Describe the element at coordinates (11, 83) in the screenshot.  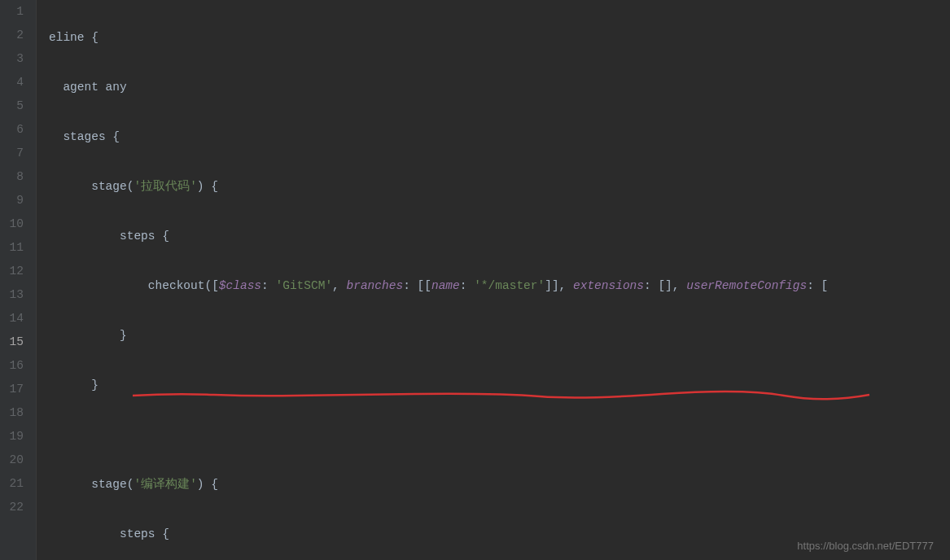
I see `line-number: 4` at that location.